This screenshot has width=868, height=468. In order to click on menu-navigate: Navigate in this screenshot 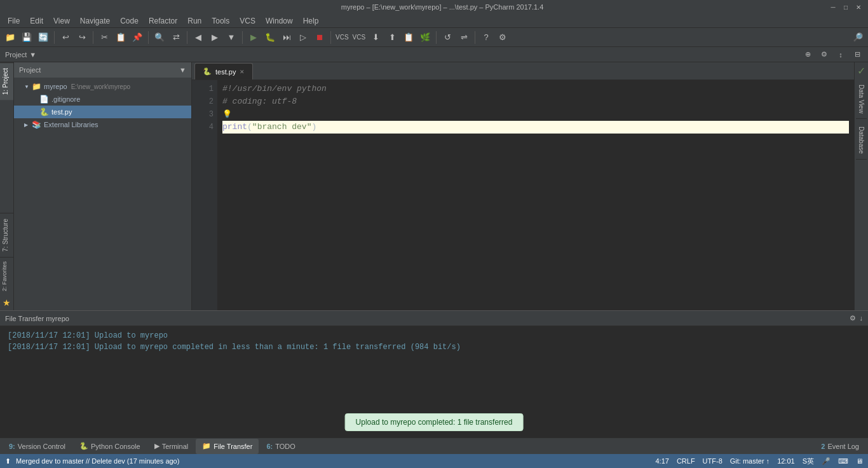, I will do `click(95, 21)`.